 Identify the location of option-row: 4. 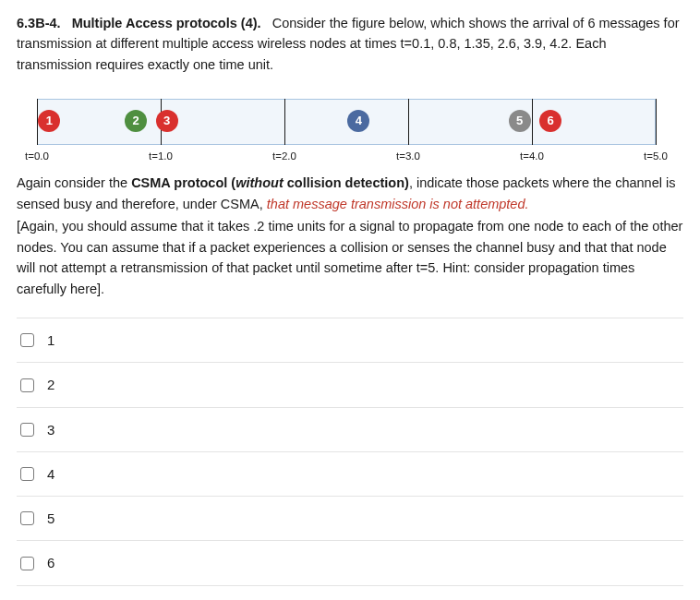
(350, 474).